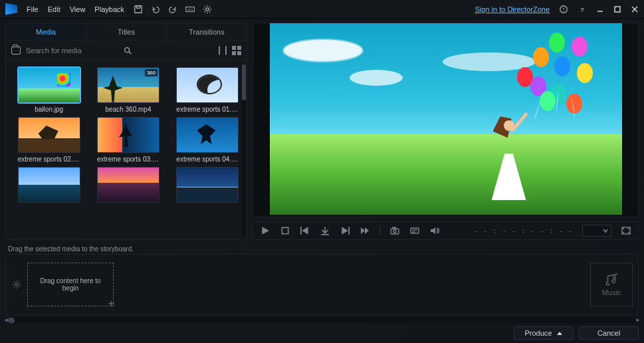 Image resolution: width=644 pixels, height=343 pixels. I want to click on storyboard-settings-icon, so click(17, 285).